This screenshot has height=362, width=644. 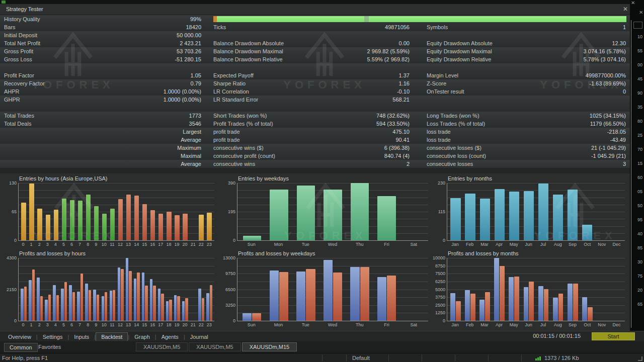 What do you see at coordinates (103, 92) in the screenshot?
I see `stats-column-1: History Quality99%Bars18420Initial Depos…` at bounding box center [103, 92].